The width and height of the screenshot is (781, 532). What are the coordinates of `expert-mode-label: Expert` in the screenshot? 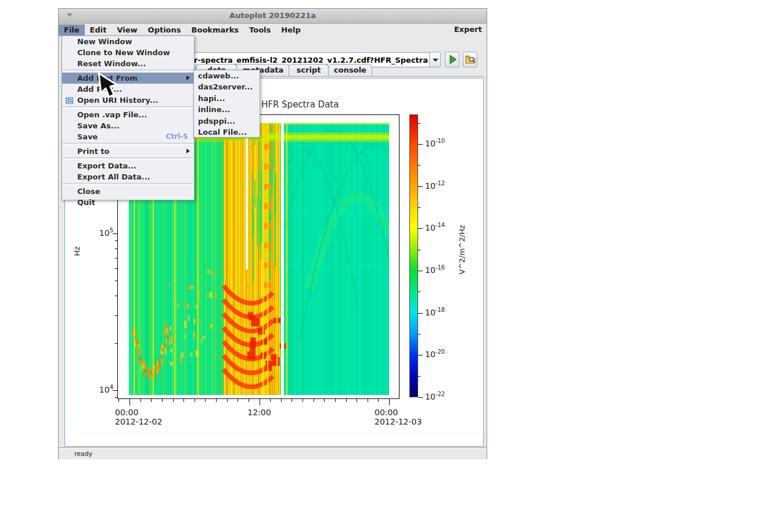 It's located at (468, 29).